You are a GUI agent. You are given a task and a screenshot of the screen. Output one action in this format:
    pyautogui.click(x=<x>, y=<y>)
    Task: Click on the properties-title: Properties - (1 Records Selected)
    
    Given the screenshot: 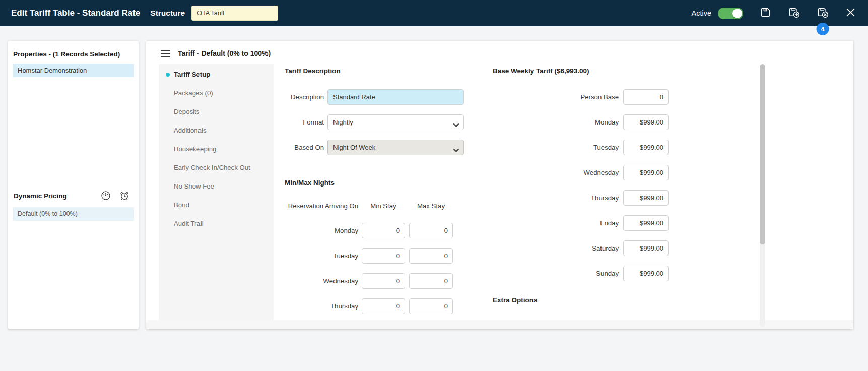 What is the action you would take?
    pyautogui.click(x=74, y=52)
    